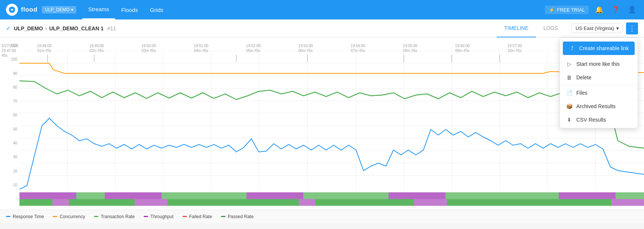 The image size is (644, 229). What do you see at coordinates (599, 106) in the screenshot?
I see `archived-results-button: 📦 Archived Results` at bounding box center [599, 106].